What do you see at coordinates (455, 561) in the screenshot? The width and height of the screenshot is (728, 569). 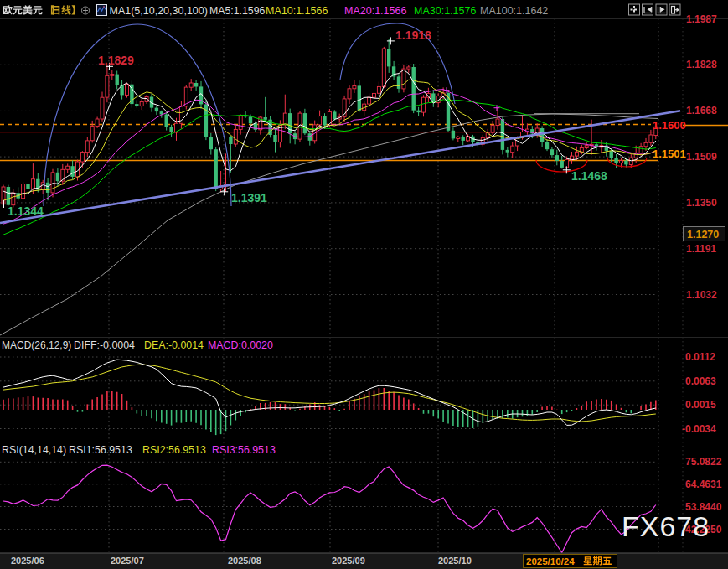 I see `svg-text: 2025/10` at bounding box center [455, 561].